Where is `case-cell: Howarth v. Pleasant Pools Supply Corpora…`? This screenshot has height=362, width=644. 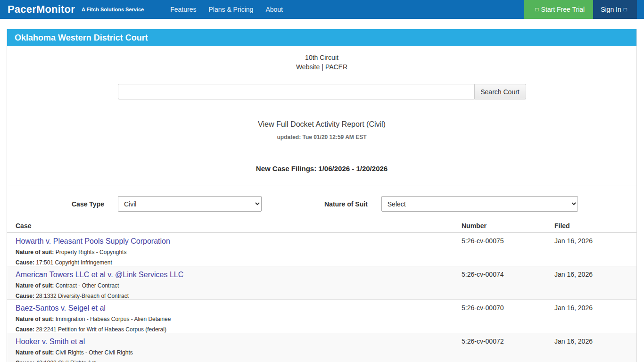 case-cell: Howarth v. Pleasant Pools Supply Corpora… is located at coordinates (239, 254).